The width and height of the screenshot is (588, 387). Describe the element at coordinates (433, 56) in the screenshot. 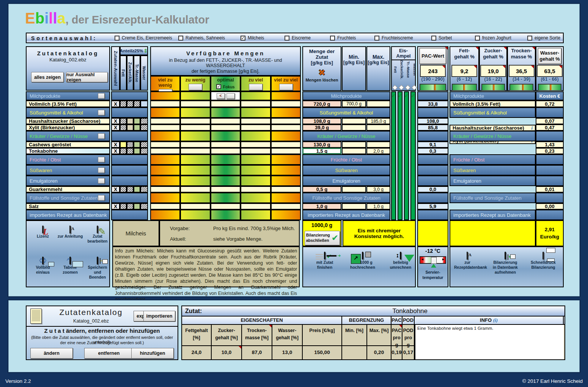

I see `metric-header-button-pac: PAC-Wert` at that location.